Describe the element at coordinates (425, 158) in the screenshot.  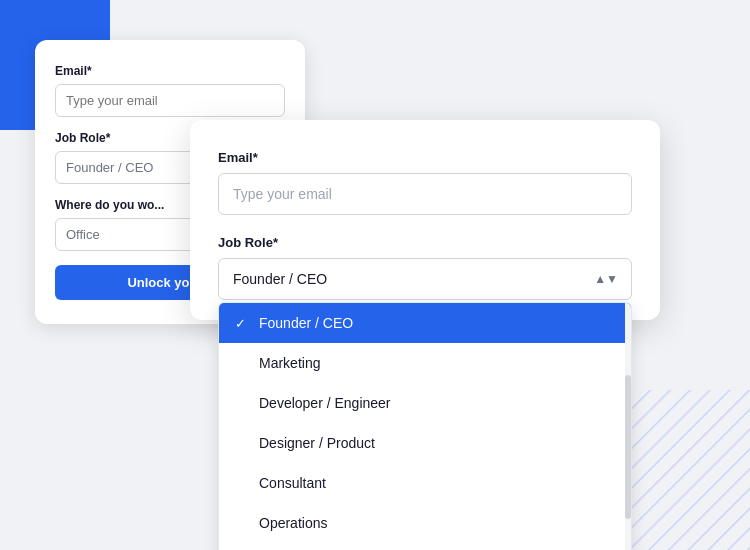
I see `email-label: Email*` at that location.